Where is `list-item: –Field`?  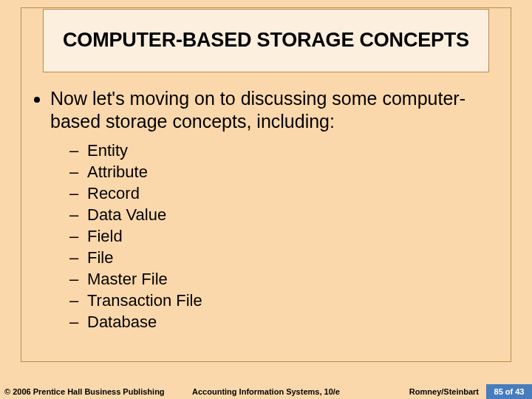
list-item: –Field is located at coordinates (281, 236).